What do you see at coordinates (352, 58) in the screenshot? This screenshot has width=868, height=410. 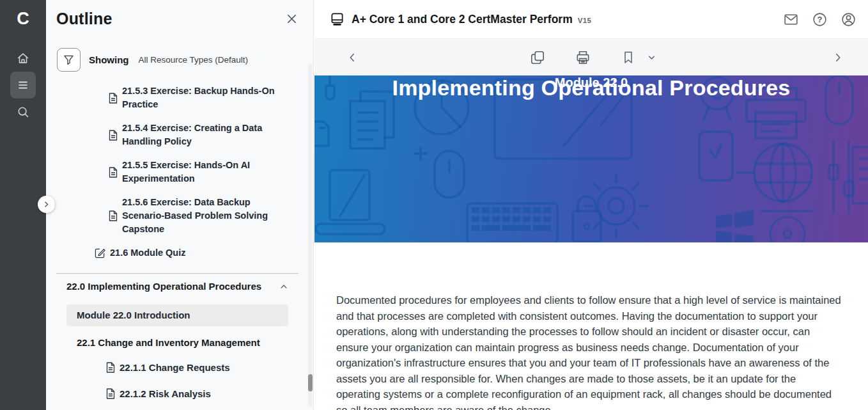 I see `previous-page-button` at bounding box center [352, 58].